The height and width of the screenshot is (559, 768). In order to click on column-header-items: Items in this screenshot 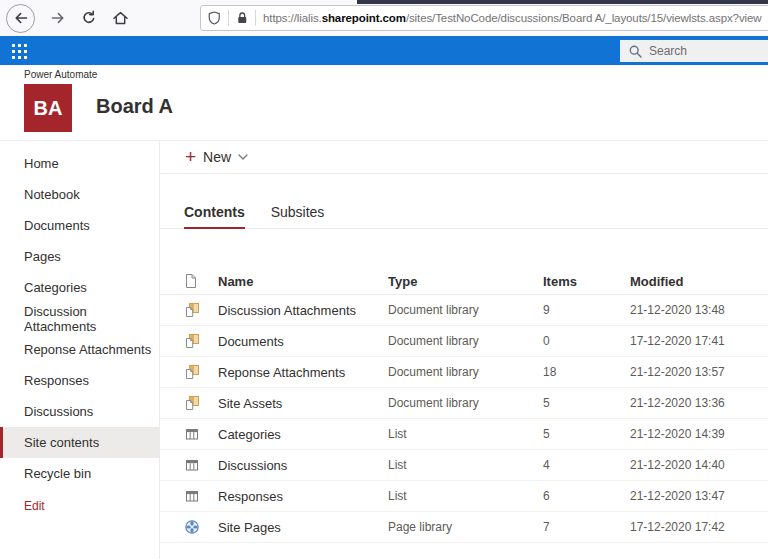, I will do `click(586, 282)`.